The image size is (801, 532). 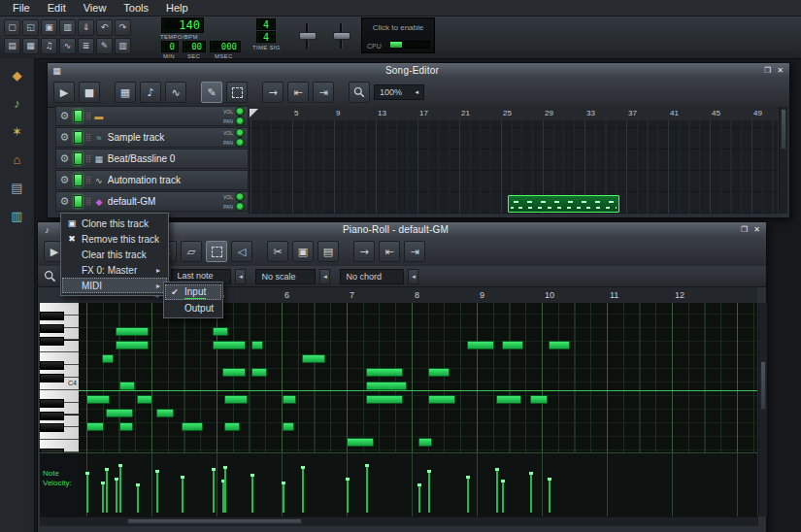 I want to click on sidebar-root-directory-button: ▤, so click(x=17, y=188).